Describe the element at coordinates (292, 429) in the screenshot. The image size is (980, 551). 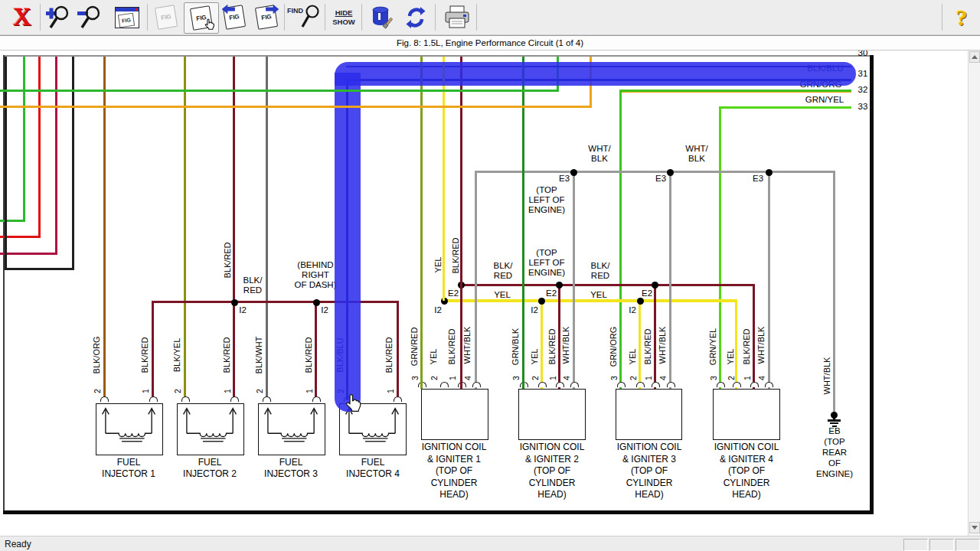
I see `injector-3-box` at that location.